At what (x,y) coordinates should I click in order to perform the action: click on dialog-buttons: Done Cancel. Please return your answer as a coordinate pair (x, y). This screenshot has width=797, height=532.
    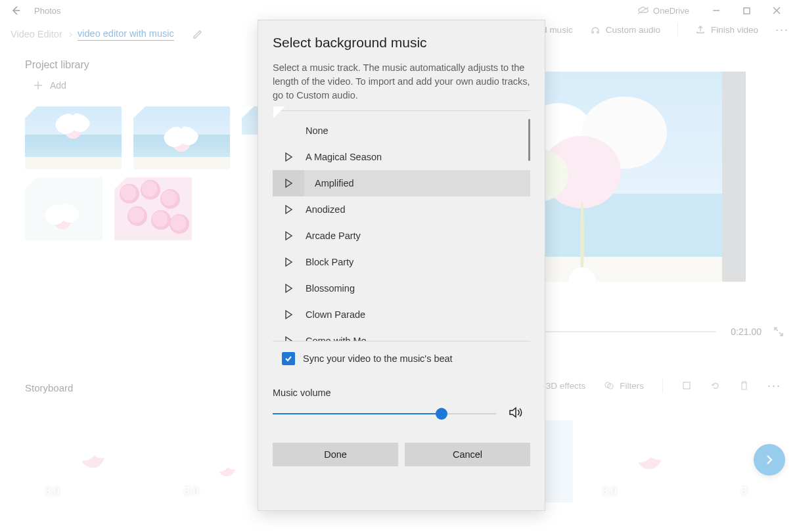
    Looking at the image, I should click on (401, 454).